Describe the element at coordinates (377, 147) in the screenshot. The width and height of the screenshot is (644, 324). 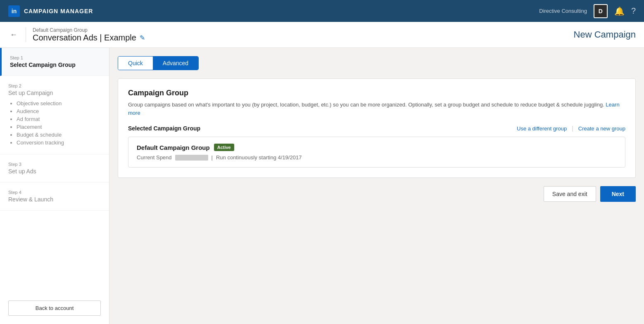
I see `campaign-group-name-row: Default Campaign Group Active` at that location.